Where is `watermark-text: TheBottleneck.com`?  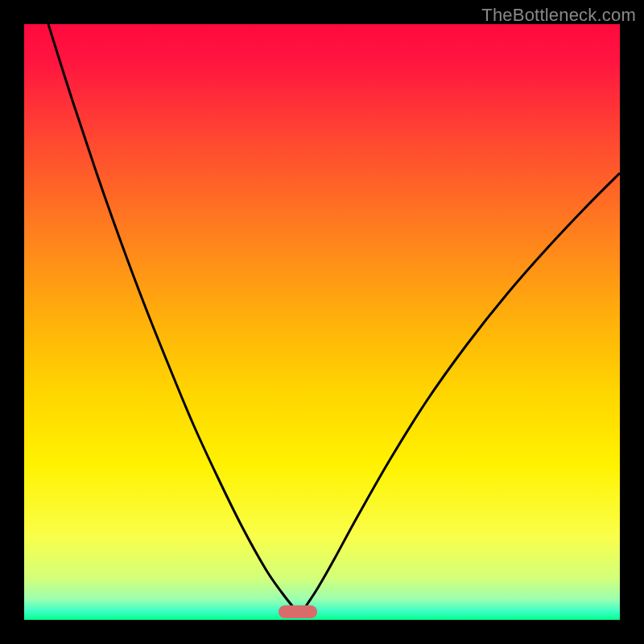
watermark-text: TheBottleneck.com is located at coordinates (559, 15).